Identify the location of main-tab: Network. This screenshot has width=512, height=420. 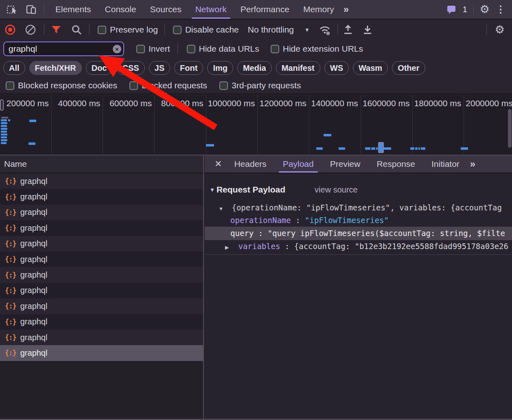
(211, 9).